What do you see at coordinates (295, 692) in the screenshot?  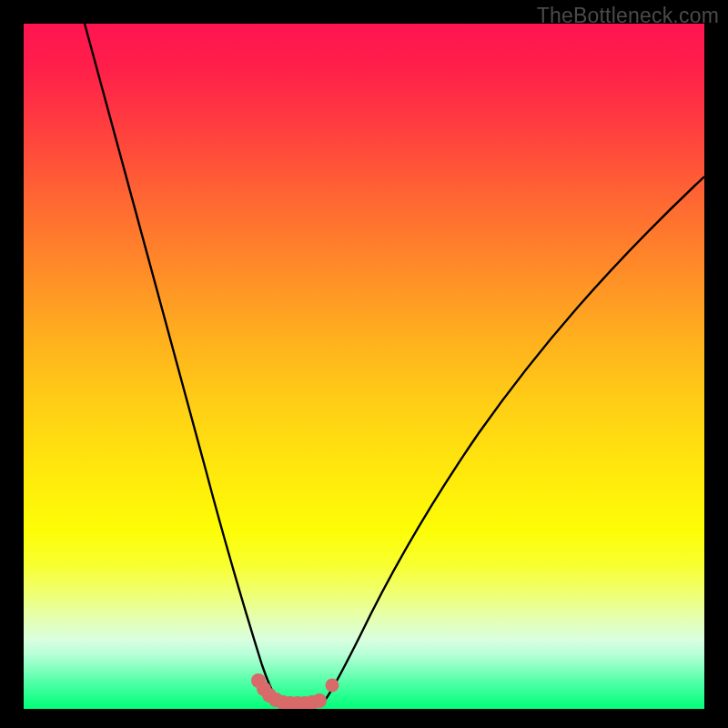 I see `valley-markers` at bounding box center [295, 692].